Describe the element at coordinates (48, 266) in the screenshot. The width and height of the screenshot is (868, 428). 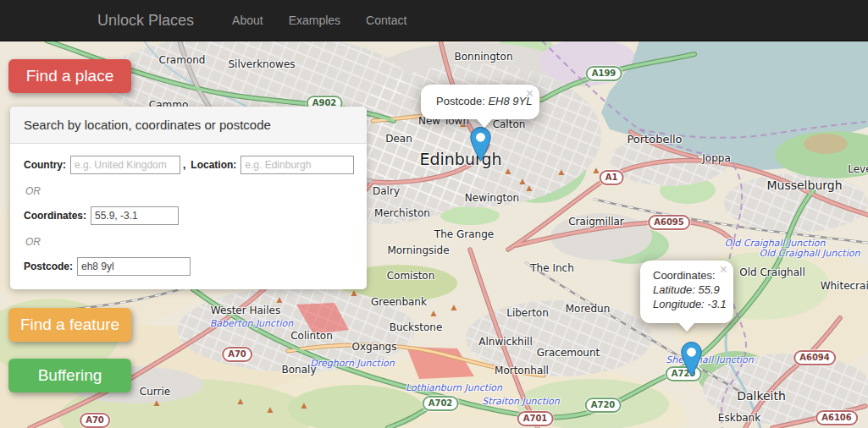
I see `postcode-label: Postcode:` at that location.